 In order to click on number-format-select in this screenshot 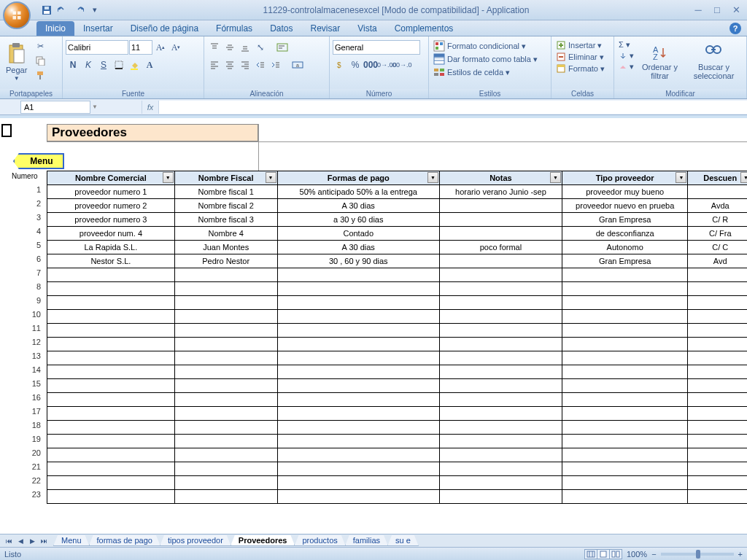, I will do `click(376, 47)`.